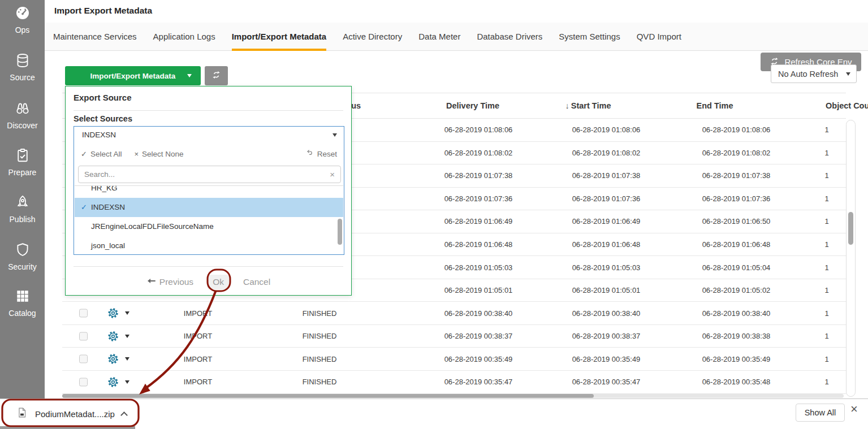 Image resolution: width=868 pixels, height=429 pixels. What do you see at coordinates (850, 258) in the screenshot?
I see `vertical-scrollbar` at bounding box center [850, 258].